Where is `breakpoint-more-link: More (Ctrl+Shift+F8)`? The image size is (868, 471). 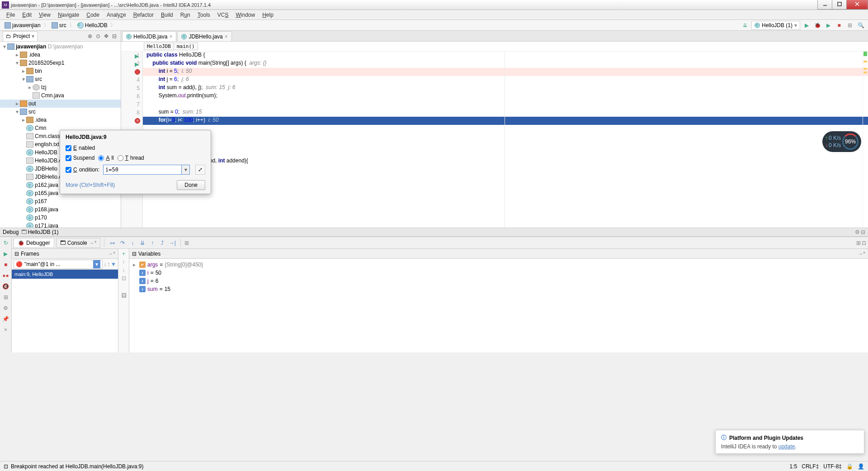 breakpoint-more-link: More (Ctrl+Shift+F8) is located at coordinates (90, 185).